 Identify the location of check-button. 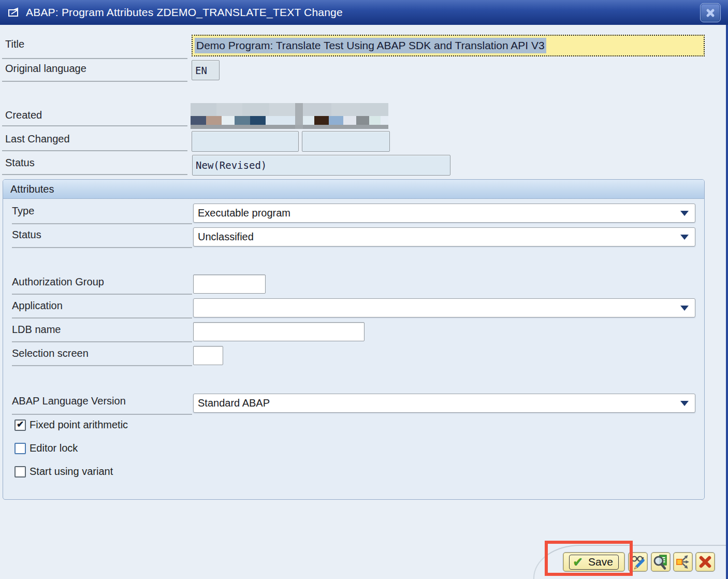
(661, 562).